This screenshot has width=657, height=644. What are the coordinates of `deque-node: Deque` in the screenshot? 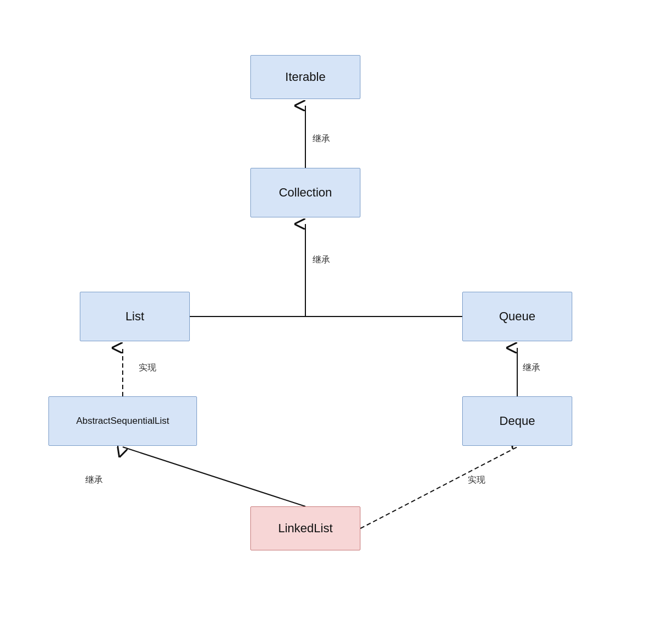 It's located at (517, 421).